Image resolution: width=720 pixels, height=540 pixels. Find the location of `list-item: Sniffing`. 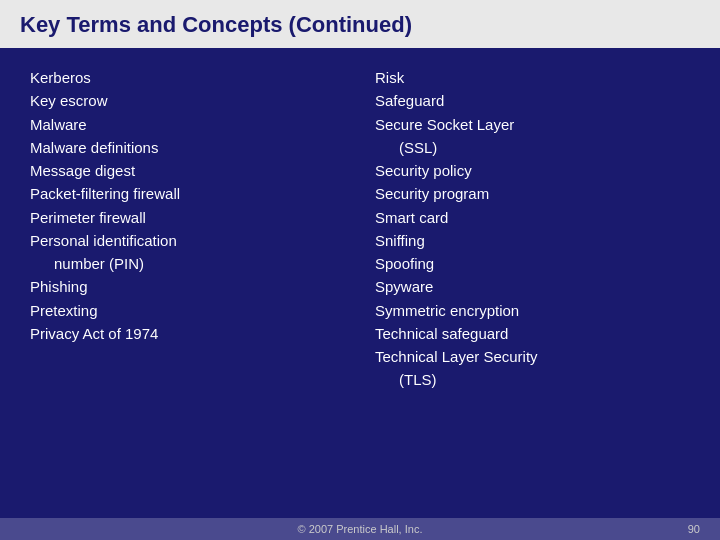

list-item: Sniffing is located at coordinates (538, 240).